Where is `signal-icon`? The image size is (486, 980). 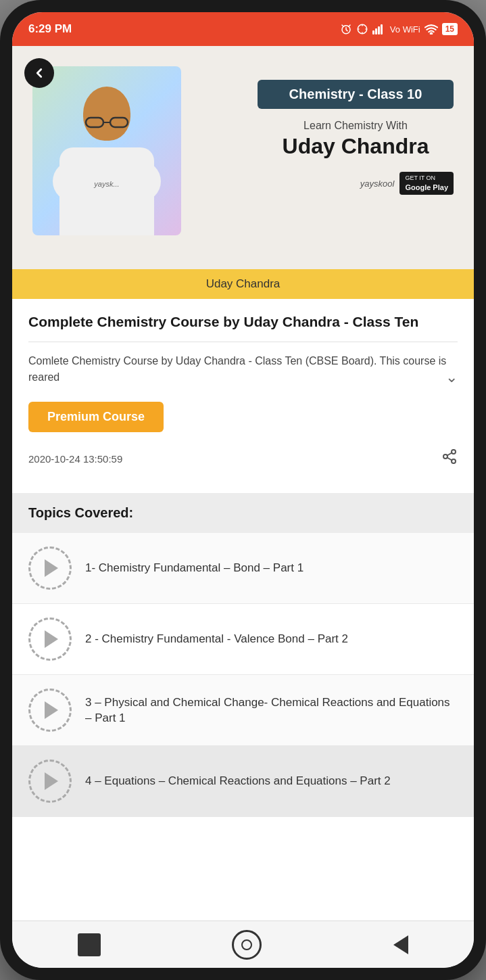 signal-icon is located at coordinates (379, 29).